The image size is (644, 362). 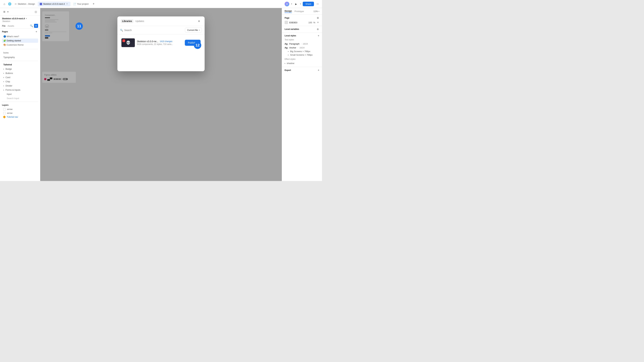 I want to click on sub-item-arrow-small-screens-icon: ▸, so click(x=288, y=55).